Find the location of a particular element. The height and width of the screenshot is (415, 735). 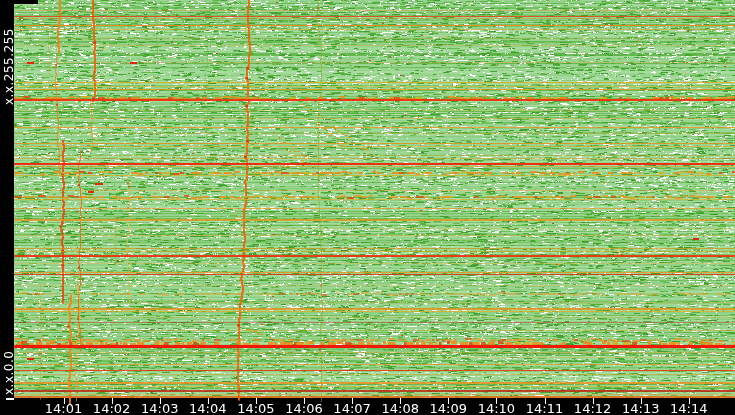

x-tick-label: 14:13 is located at coordinates (641, 408).